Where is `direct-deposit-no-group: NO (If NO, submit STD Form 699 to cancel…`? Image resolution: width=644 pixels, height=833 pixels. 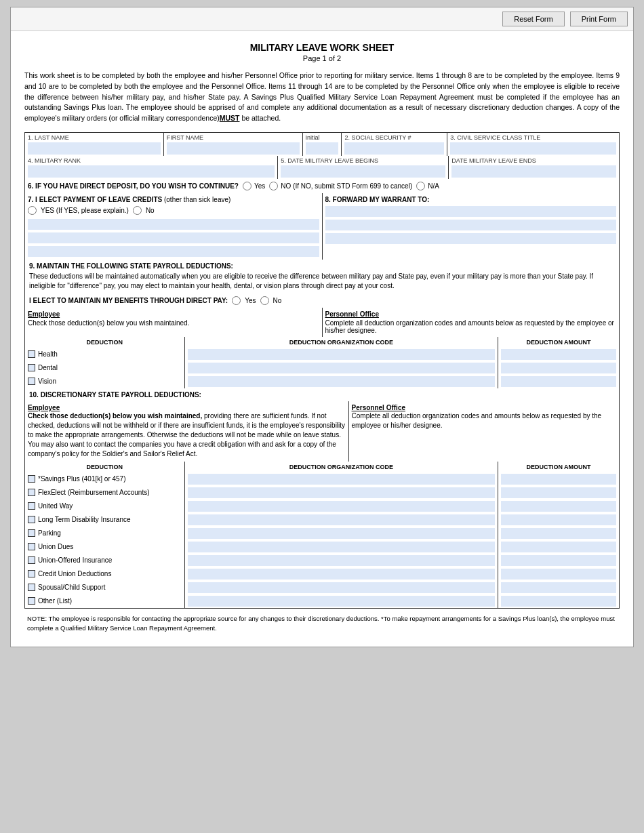 direct-deposit-no-group: NO (If NO, submit STD Form 699 to cancel… is located at coordinates (340, 186).